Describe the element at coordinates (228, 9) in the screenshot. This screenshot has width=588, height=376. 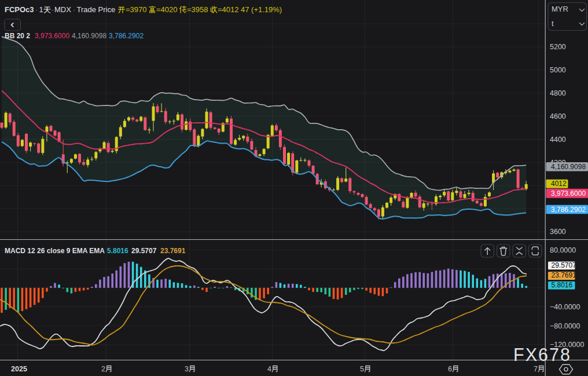
I see `svg-text: =4012` at that location.